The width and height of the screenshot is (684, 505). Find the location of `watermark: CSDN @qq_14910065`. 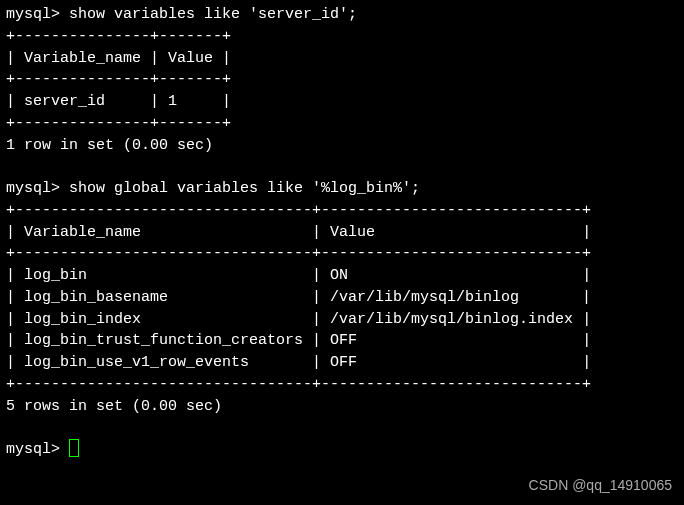

watermark: CSDN @qq_14910065 is located at coordinates (600, 485).